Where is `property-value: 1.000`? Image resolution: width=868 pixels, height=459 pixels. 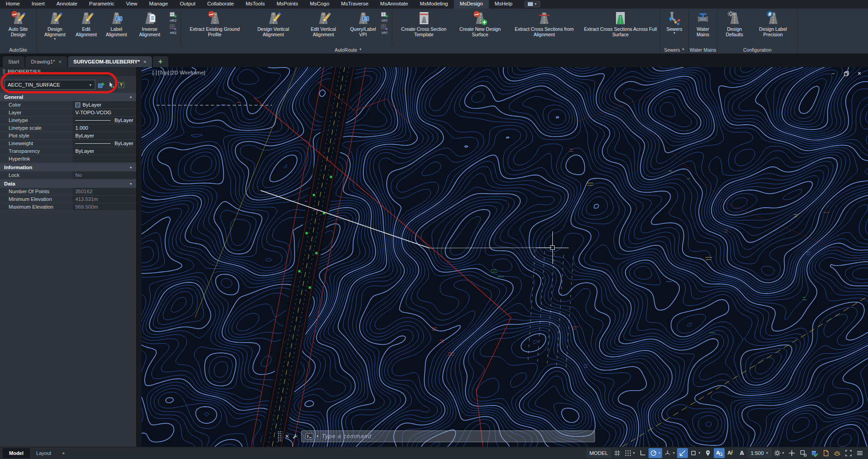
property-value: 1.000 is located at coordinates (104, 128).